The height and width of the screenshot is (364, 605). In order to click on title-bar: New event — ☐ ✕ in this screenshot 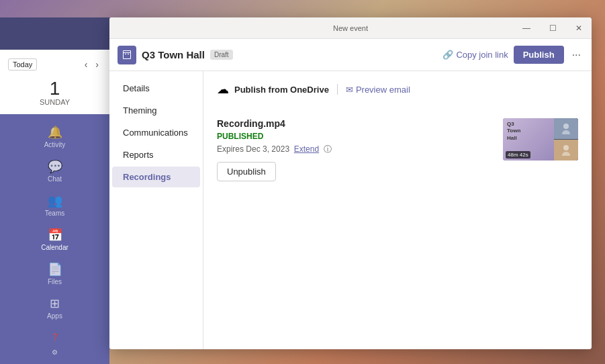, I will do `click(351, 28)`.